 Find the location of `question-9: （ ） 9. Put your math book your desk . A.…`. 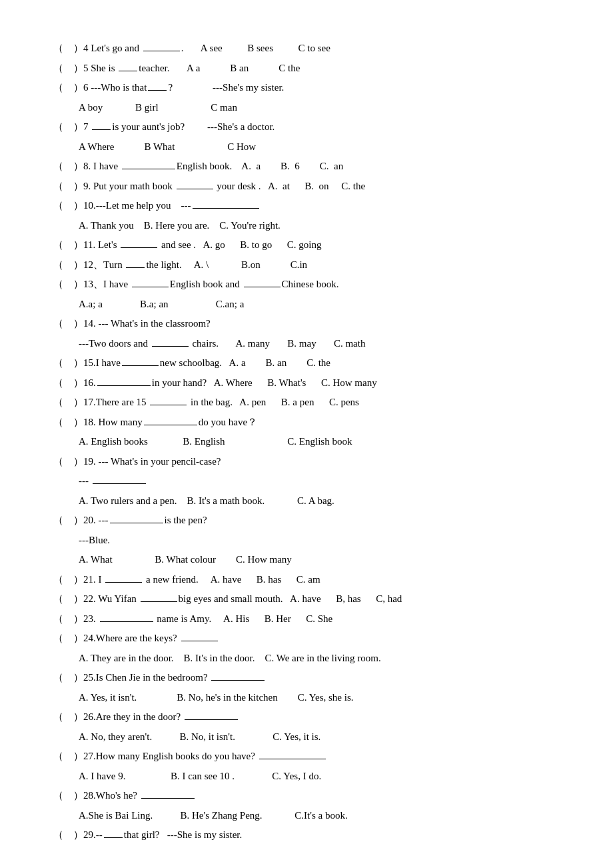

question-9: （ ） 9. Put your math book your desk . A.… is located at coordinates (306, 187).